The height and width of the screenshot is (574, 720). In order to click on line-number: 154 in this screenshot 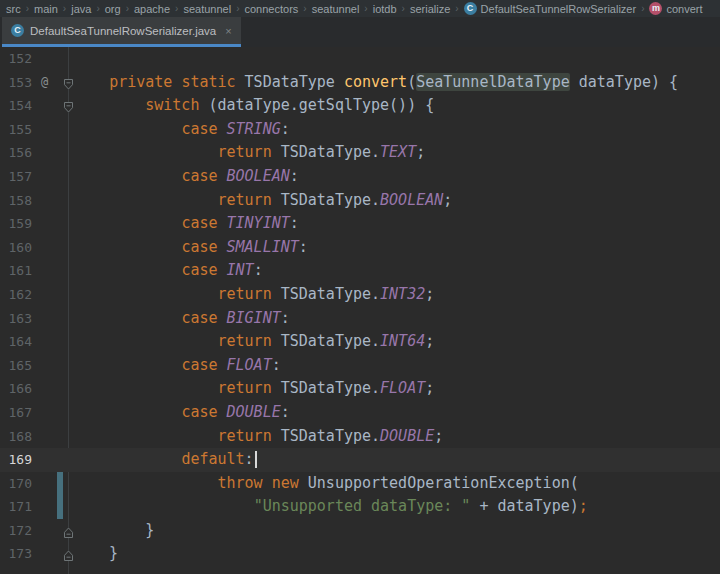, I will do `click(16, 106)`.